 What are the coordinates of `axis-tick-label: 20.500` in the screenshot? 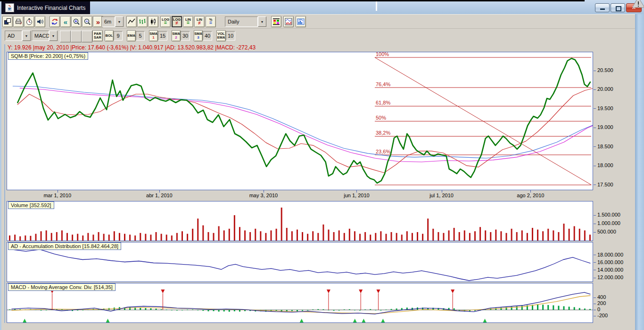 It's located at (605, 70).